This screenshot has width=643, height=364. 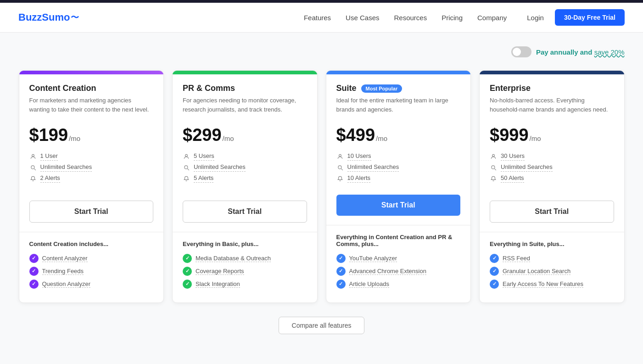 What do you see at coordinates (356, 135) in the screenshot?
I see `price-amount: $499` at bounding box center [356, 135].